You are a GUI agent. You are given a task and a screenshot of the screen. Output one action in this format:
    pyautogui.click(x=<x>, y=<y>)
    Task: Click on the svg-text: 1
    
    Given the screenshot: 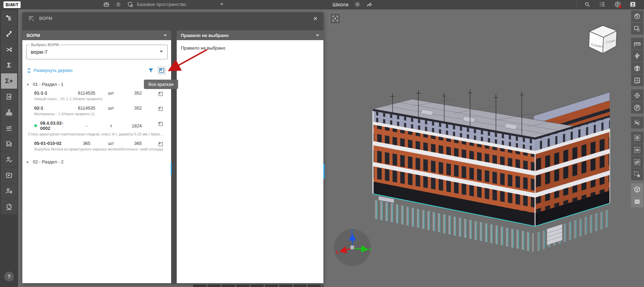 What is the action you would take?
    pyautogui.click(x=635, y=121)
    